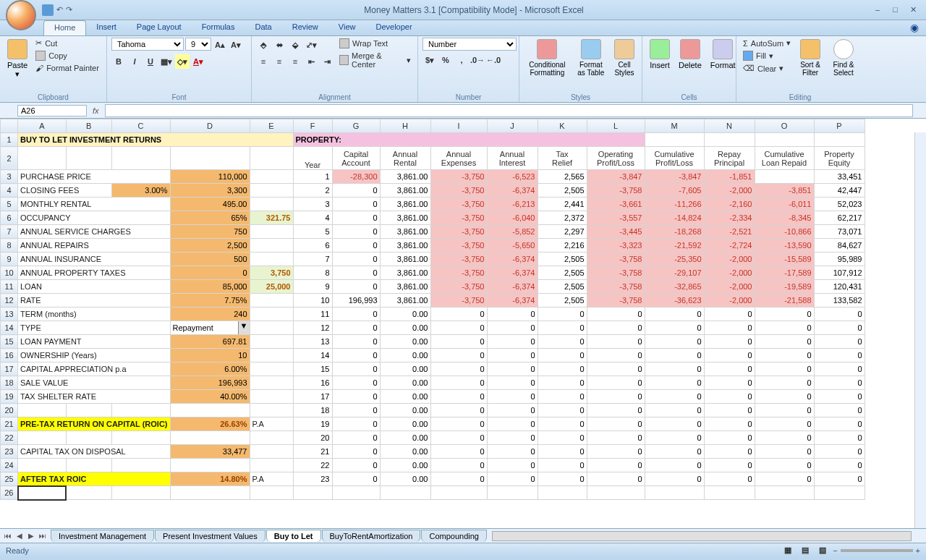 This screenshot has width=926, height=560. I want to click on col-header-L: L, so click(616, 126).